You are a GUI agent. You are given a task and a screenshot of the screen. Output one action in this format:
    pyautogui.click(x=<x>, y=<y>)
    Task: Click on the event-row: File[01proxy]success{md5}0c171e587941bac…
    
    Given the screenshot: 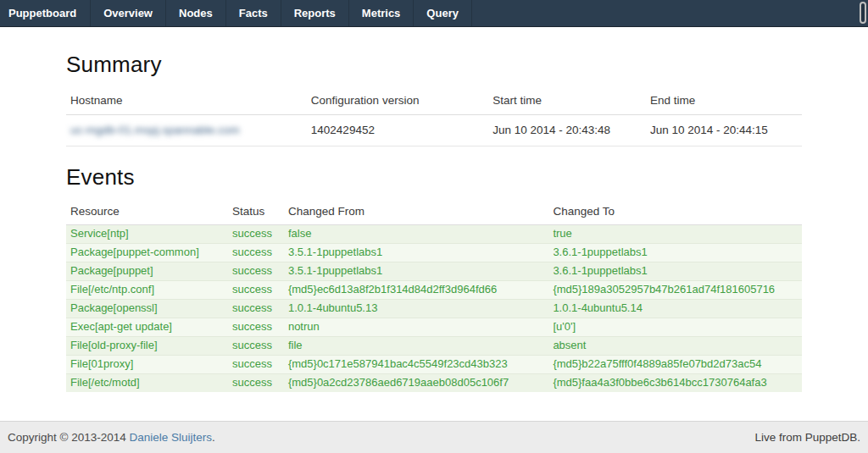 What is the action you would take?
    pyautogui.click(x=434, y=365)
    